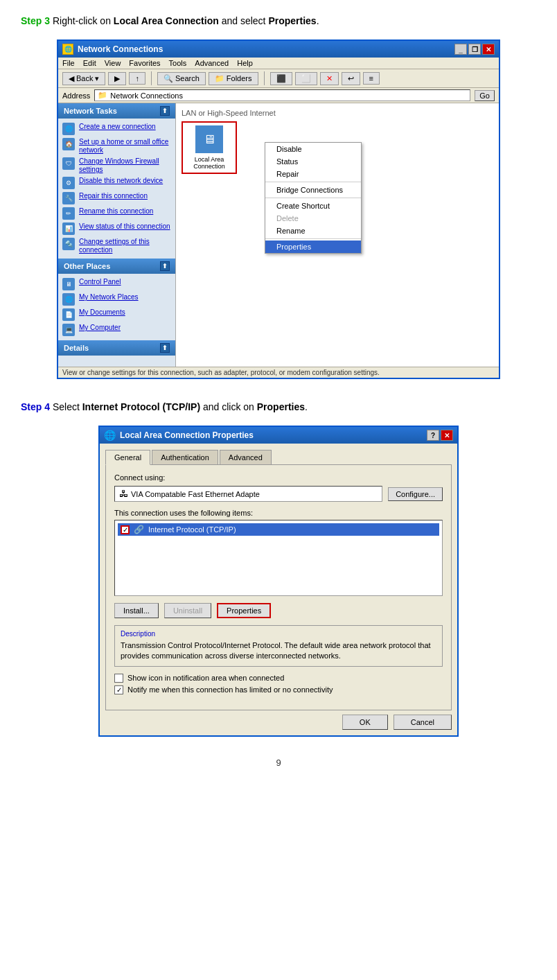 This screenshot has width=557, height=980. What do you see at coordinates (71, 79) in the screenshot?
I see `nc-back-icon: ◀` at bounding box center [71, 79].